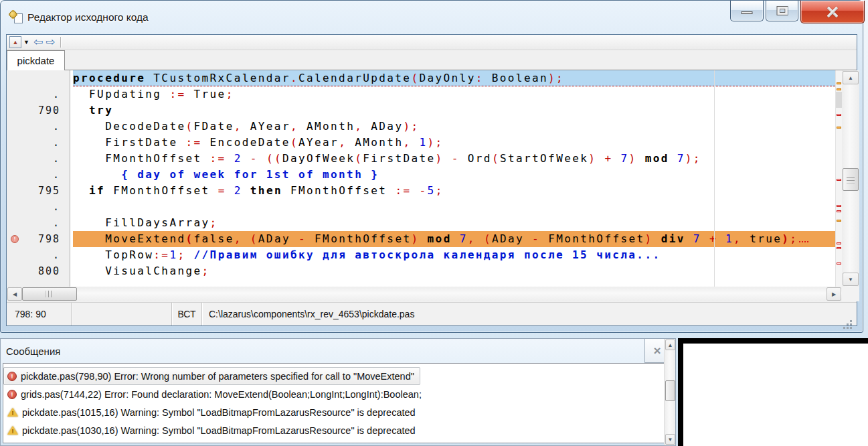 Image resolution: width=868 pixels, height=446 pixels. I want to click on tab-bar: pickdate, so click(432, 60).